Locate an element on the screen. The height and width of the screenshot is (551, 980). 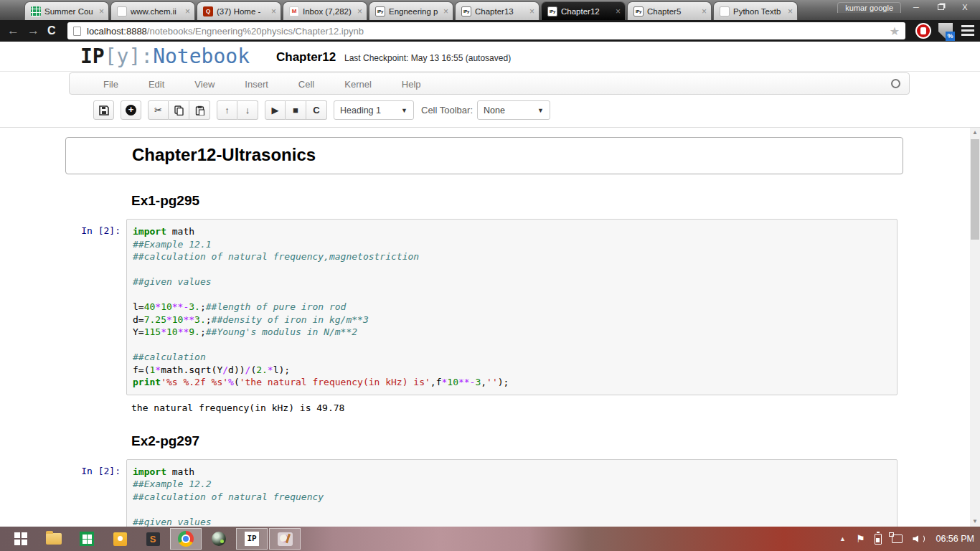
paste-icon is located at coordinates (199, 110).